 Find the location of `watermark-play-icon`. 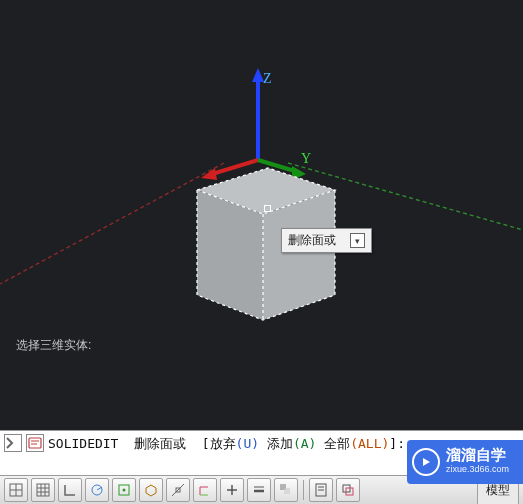

watermark-play-icon is located at coordinates (426, 462).